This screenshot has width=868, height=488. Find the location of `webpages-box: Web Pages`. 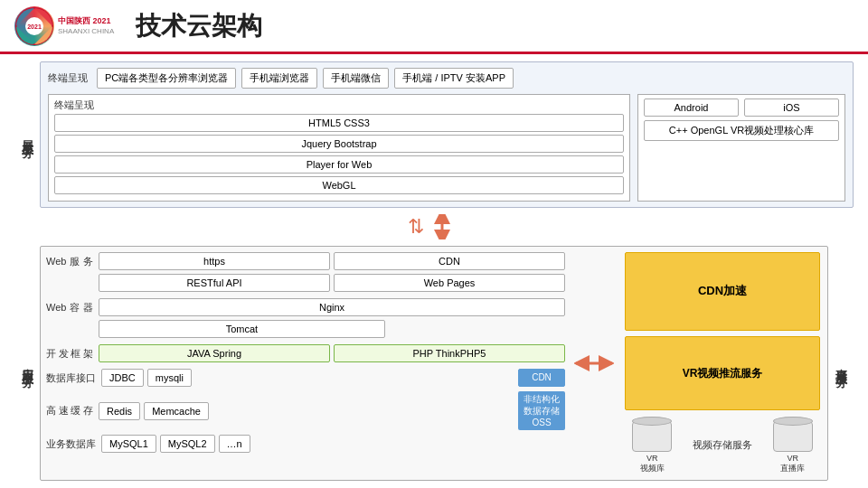

webpages-box: Web Pages is located at coordinates (449, 283).